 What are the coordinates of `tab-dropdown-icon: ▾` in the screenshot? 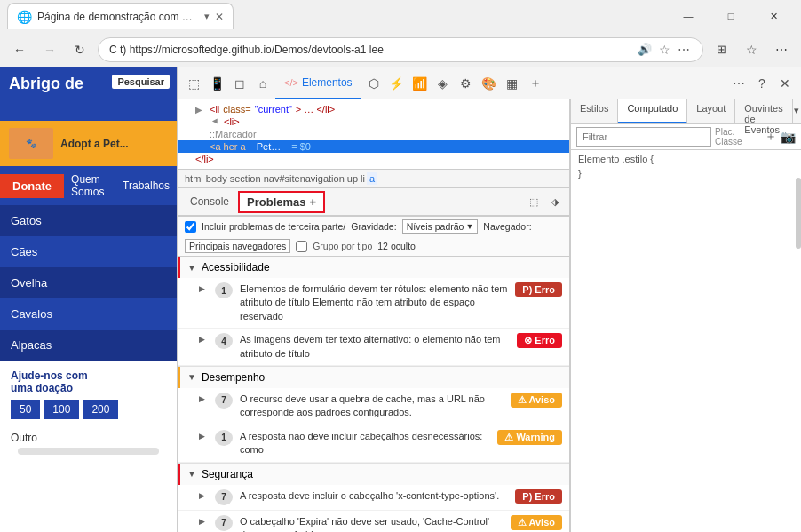 It's located at (207, 16).